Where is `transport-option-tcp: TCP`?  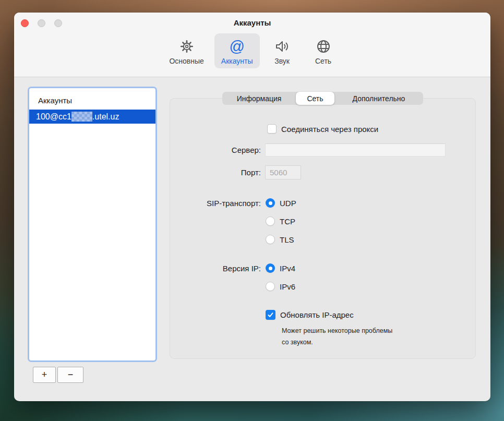 transport-option-tcp: TCP is located at coordinates (281, 221).